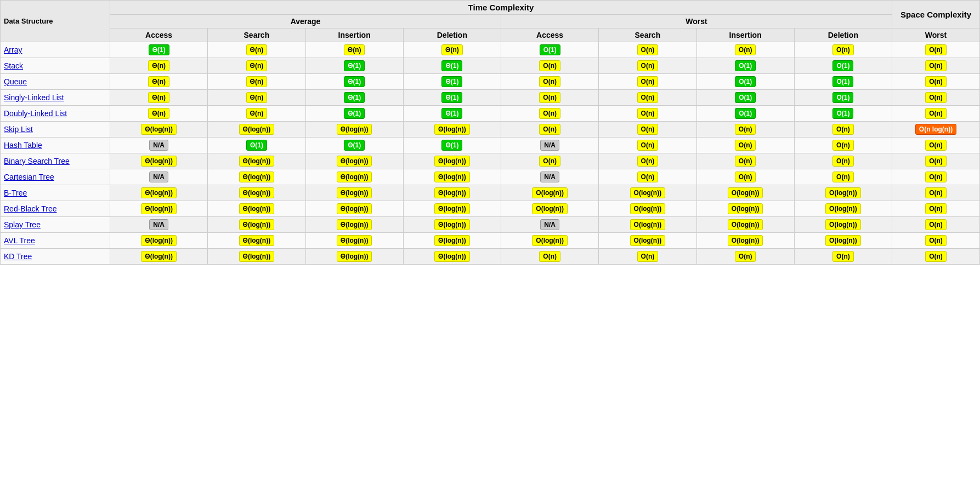 Image resolution: width=980 pixels, height=486 pixels. Describe the element at coordinates (257, 98) in the screenshot. I see `avg-search-cell: Θ(n)` at that location.